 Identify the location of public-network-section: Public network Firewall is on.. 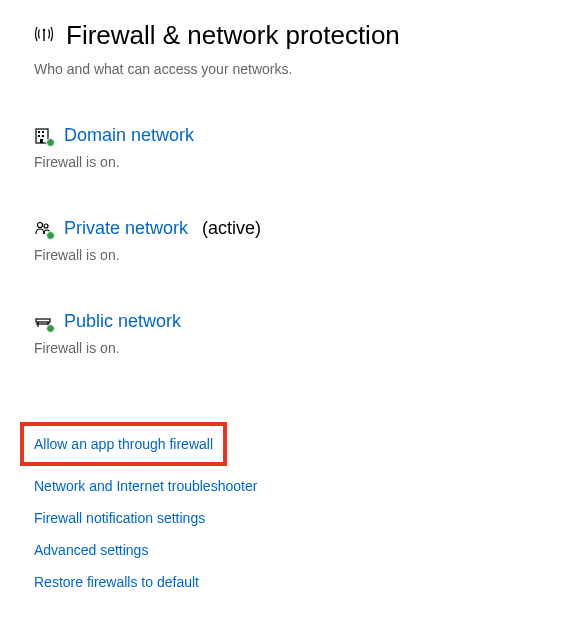
(293, 334).